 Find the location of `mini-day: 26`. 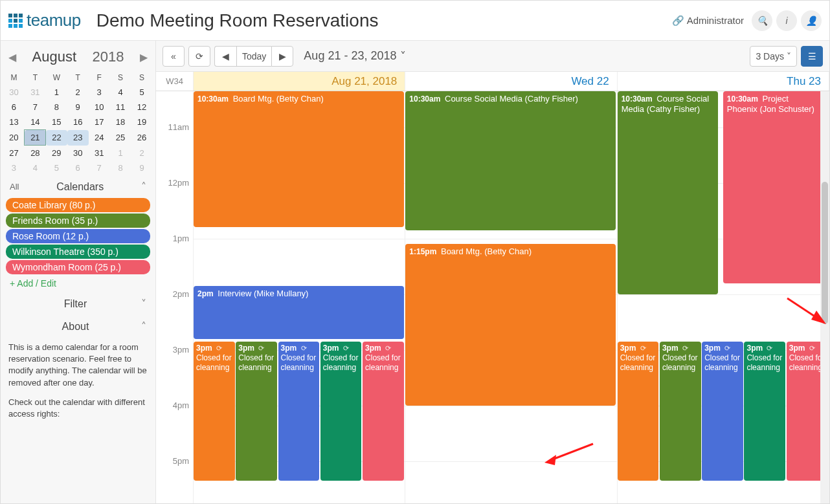

mini-day: 26 is located at coordinates (142, 138).